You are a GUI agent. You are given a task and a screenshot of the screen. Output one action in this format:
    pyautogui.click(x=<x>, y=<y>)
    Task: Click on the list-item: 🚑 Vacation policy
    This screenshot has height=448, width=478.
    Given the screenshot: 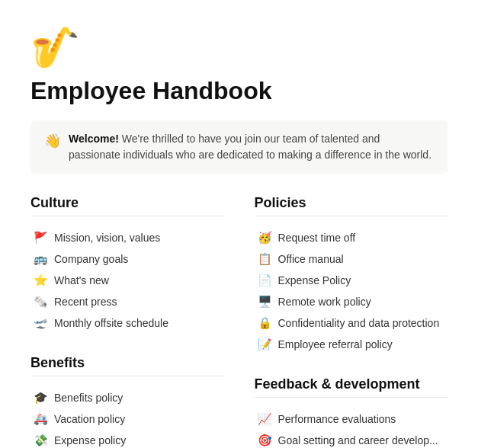 What is the action you would take?
    pyautogui.click(x=127, y=419)
    